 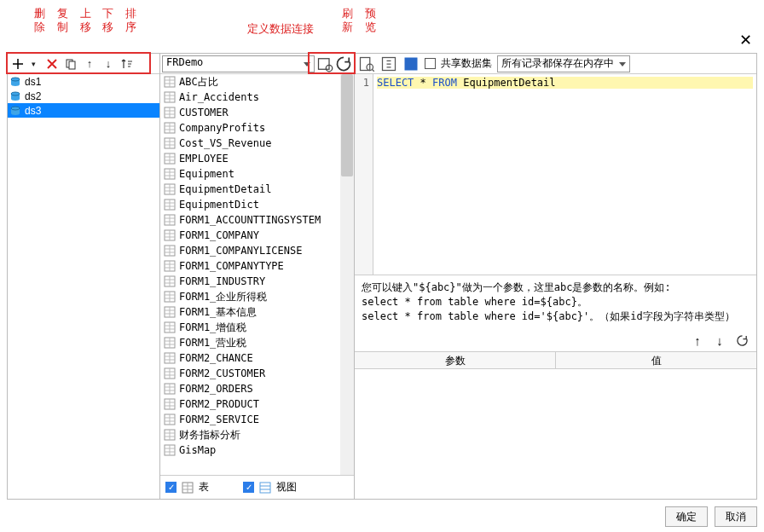 What do you see at coordinates (18, 64) in the screenshot?
I see `add-dataset-button` at bounding box center [18, 64].